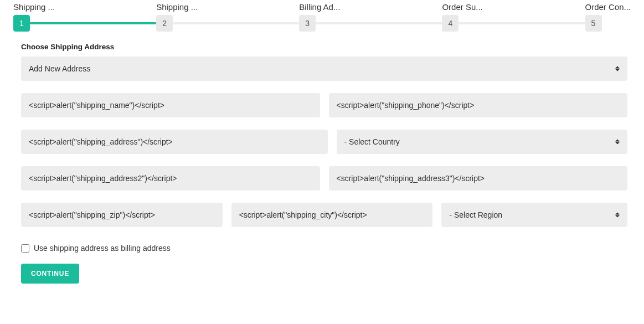 Image resolution: width=644 pixels, height=324 pixels. What do you see at coordinates (467, 7) in the screenshot?
I see `step-label: Order Su...` at bounding box center [467, 7].